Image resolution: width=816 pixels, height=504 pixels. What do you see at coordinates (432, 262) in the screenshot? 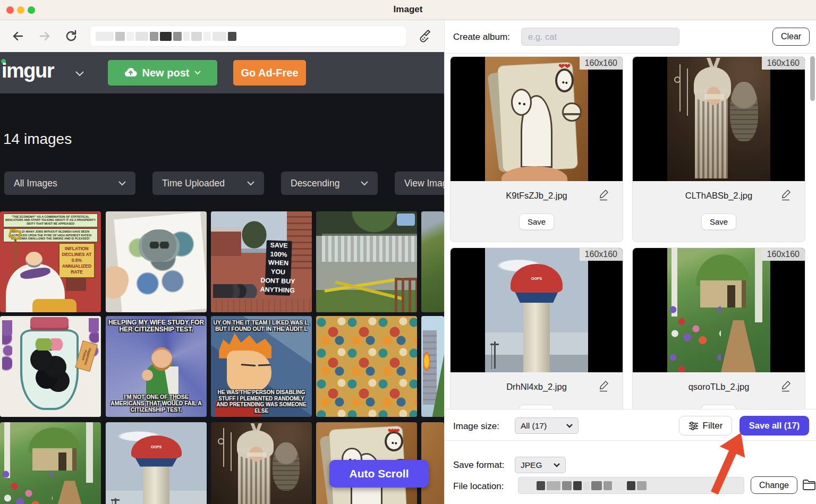
I see `thumbnail-hill-partial` at bounding box center [432, 262].